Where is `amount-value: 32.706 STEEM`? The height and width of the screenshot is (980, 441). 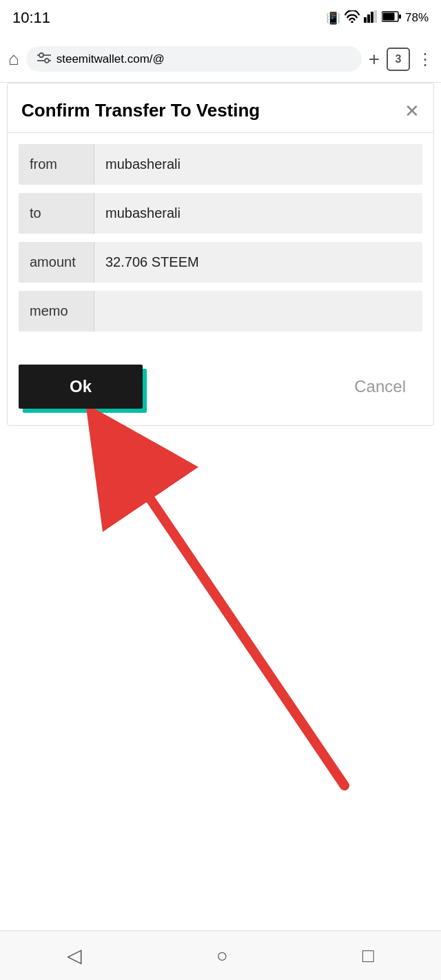 amount-value: 32.706 STEEM is located at coordinates (258, 262).